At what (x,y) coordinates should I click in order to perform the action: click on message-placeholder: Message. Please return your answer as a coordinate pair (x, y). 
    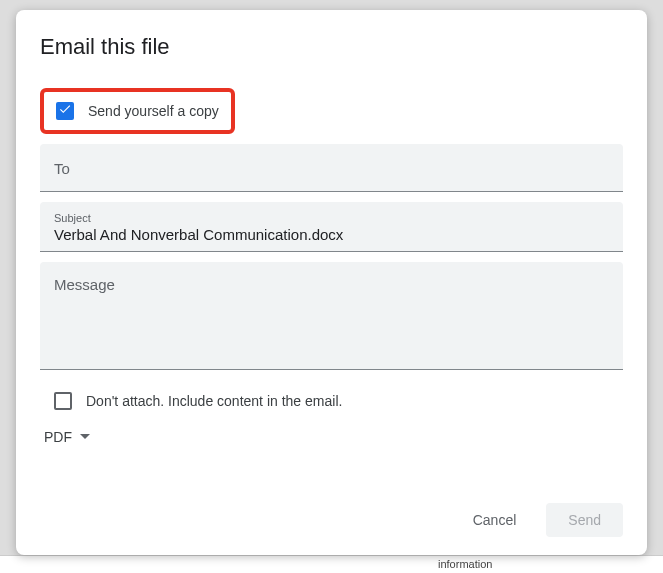
    Looking at the image, I should click on (84, 284).